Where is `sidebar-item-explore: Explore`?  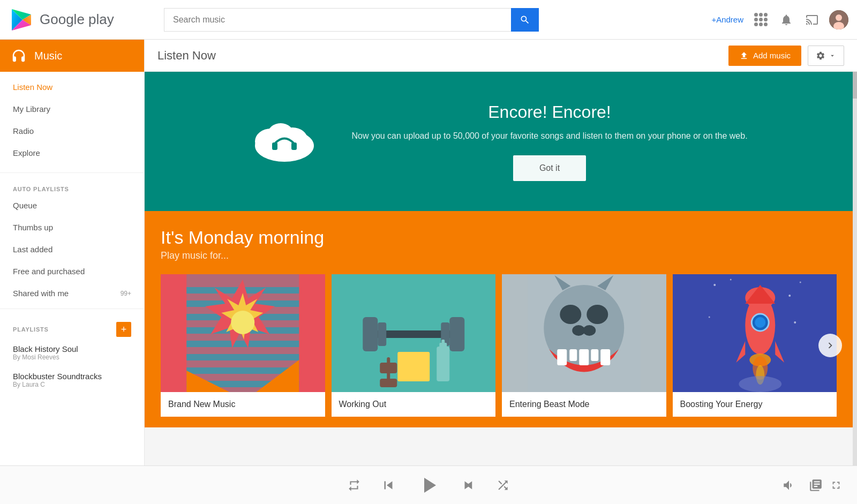 sidebar-item-explore: Explore is located at coordinates (72, 153).